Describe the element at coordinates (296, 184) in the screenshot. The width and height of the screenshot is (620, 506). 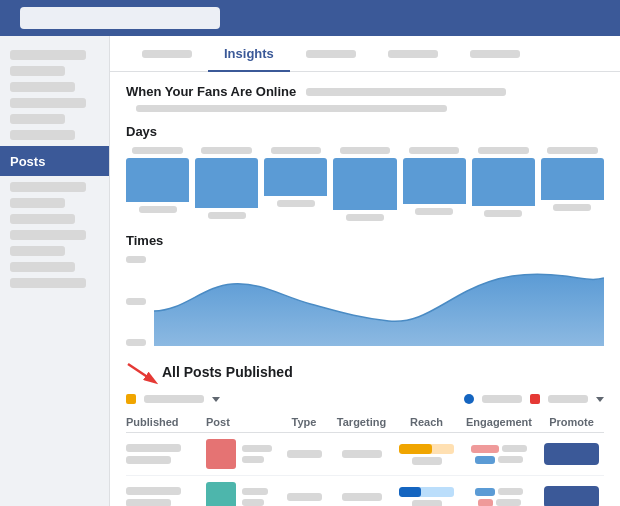
I see `day-wed` at that location.